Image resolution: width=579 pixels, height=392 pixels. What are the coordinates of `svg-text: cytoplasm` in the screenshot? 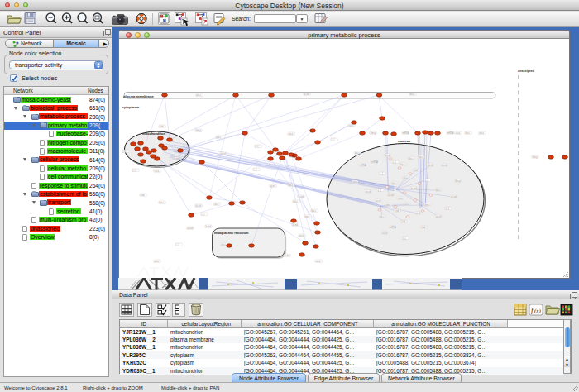 It's located at (131, 108).